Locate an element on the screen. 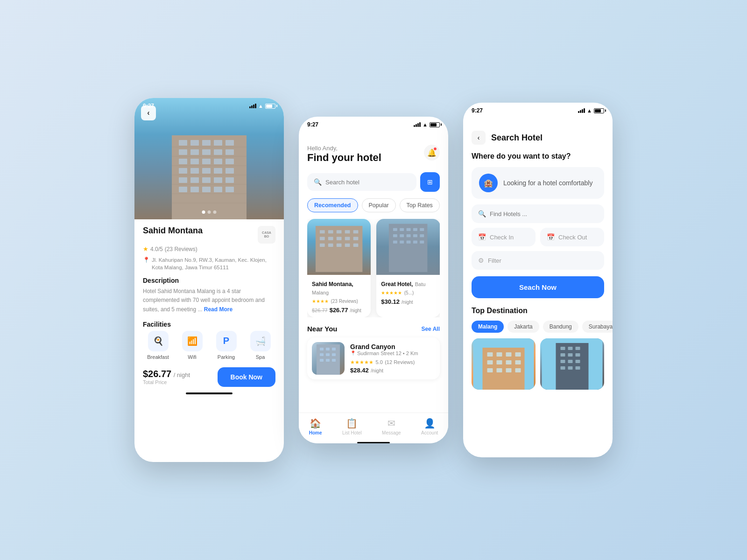  check-in-box: 📅 Check In is located at coordinates (503, 237).